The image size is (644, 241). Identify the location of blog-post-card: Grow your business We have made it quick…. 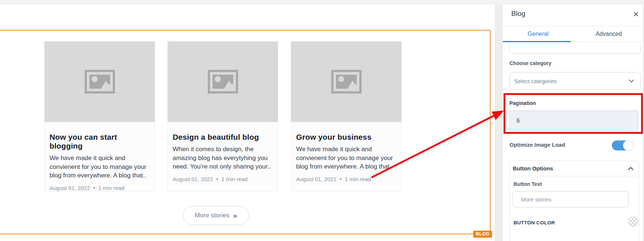
(346, 117).